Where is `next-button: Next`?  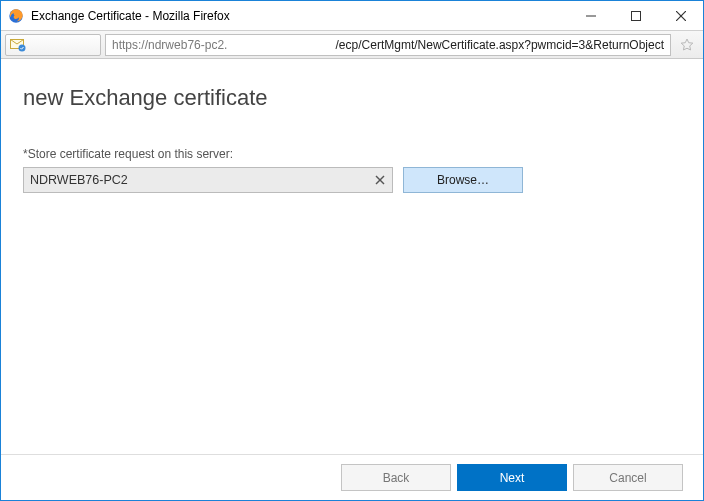 next-button: Next is located at coordinates (512, 478).